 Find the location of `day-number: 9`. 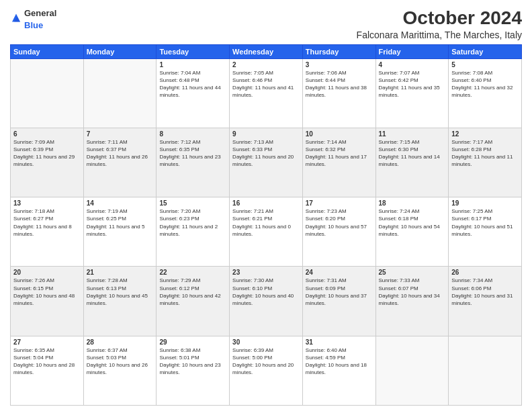

day-number: 9 is located at coordinates (266, 134).